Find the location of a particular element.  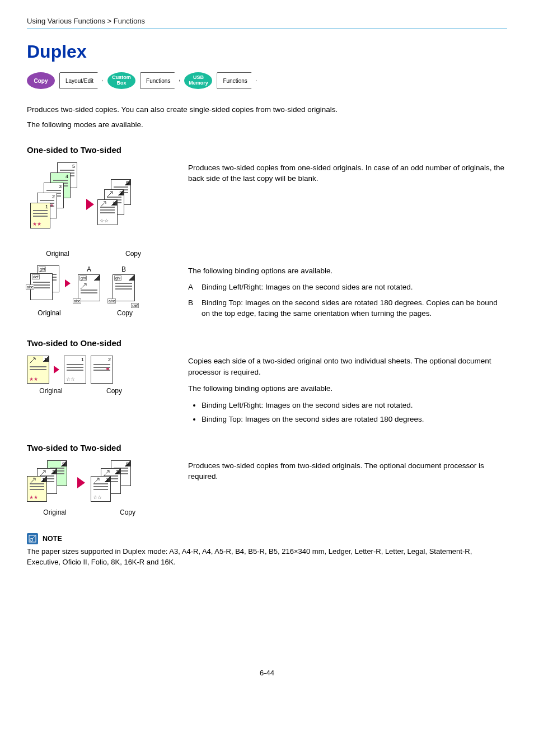

s2-bullet-2: Binding Top: Images on the second sides … is located at coordinates (354, 419).